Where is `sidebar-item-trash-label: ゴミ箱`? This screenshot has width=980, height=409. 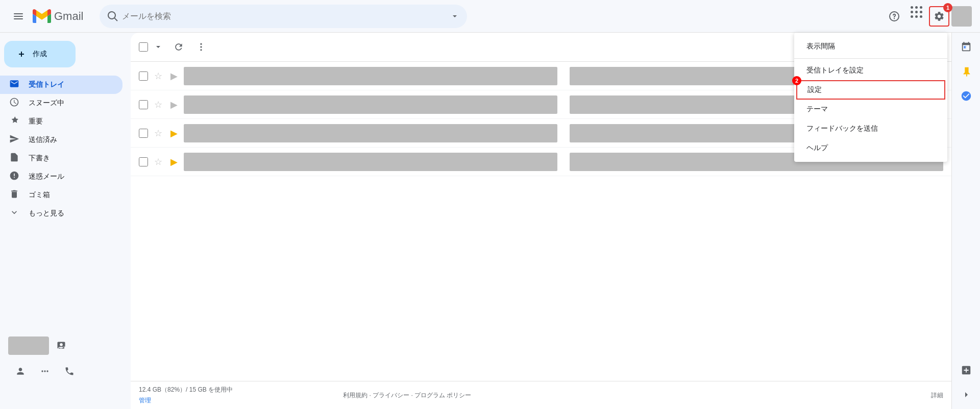
sidebar-item-trash-label: ゴミ箱 is located at coordinates (39, 195).